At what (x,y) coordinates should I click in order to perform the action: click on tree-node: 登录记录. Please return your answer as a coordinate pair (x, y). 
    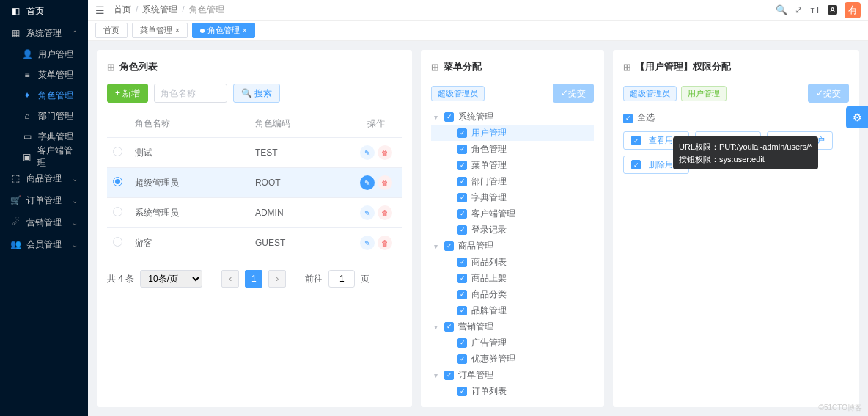
    Looking at the image, I should click on (512, 230).